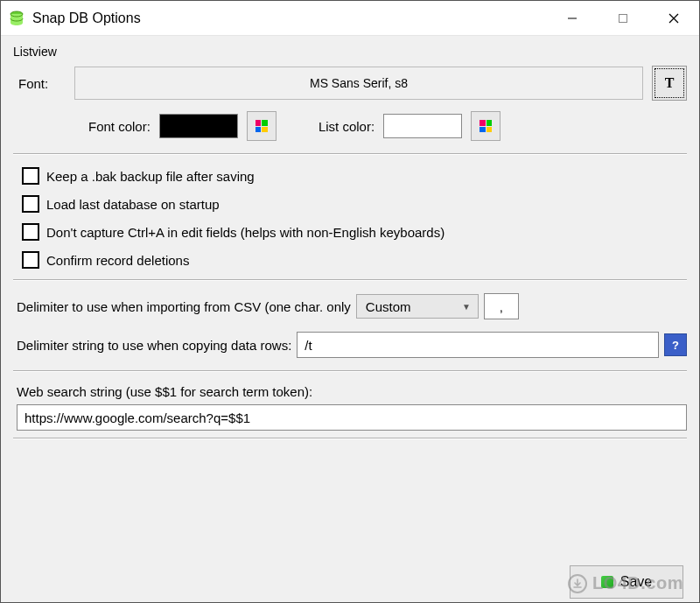 This screenshot has width=700, height=603. Describe the element at coordinates (676, 345) in the screenshot. I see `help-icon: ?` at that location.